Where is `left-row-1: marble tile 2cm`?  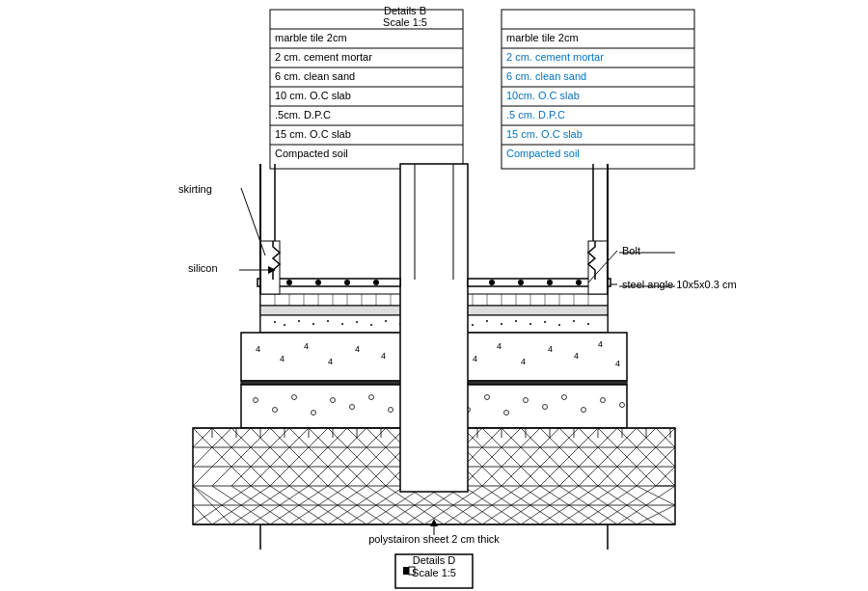 left-row-1: marble tile 2cm is located at coordinates (311, 38).